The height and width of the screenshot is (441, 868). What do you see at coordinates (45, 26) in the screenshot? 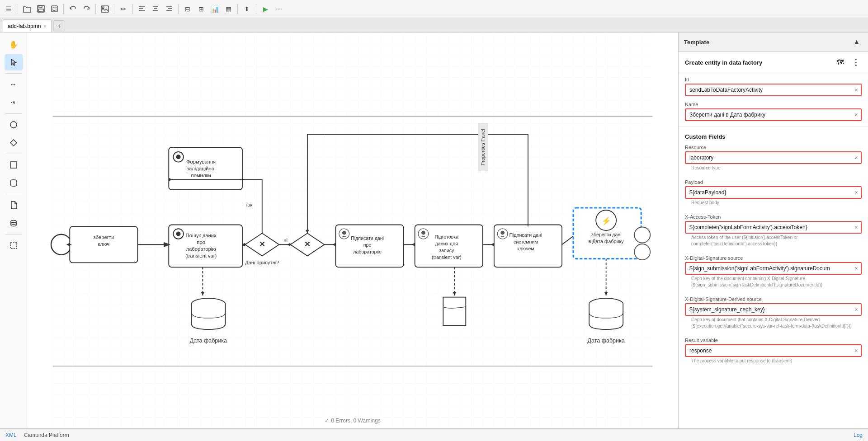
I see `tab-close-button: ×` at bounding box center [45, 26].